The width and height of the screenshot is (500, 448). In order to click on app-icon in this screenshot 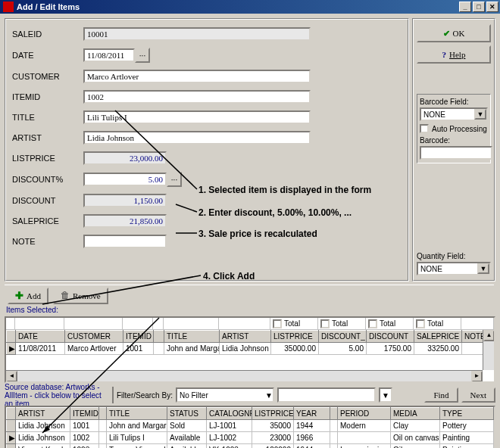, I will do `click(8, 7)`.